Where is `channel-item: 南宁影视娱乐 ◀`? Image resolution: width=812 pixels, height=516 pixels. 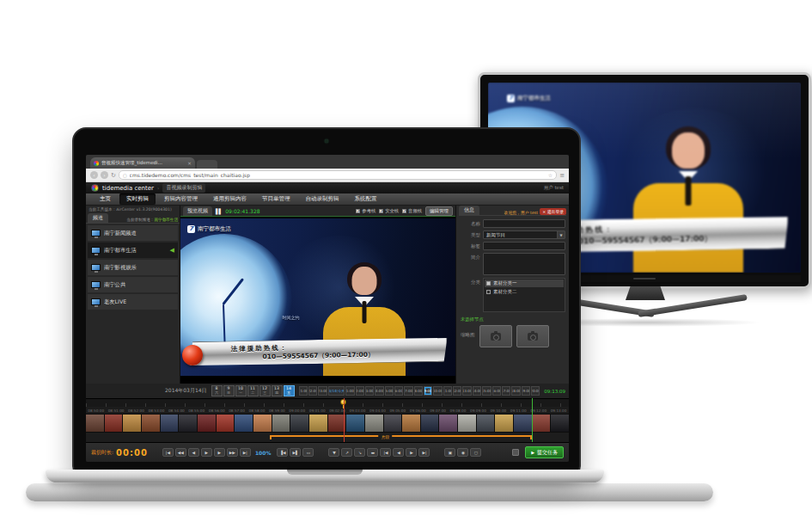
channel-item: 南宁影视娱乐 ◀ is located at coordinates (132, 267).